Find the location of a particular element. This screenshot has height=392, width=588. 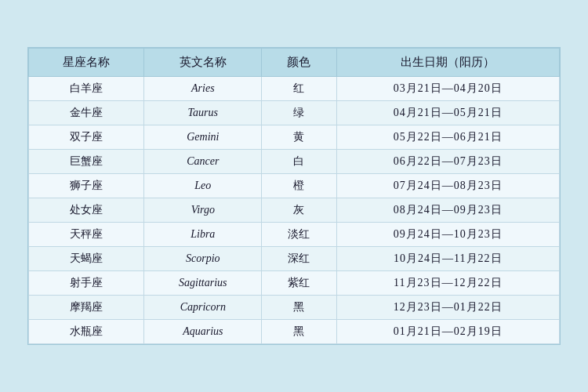

dates-cell: 11月23日—12月22日 is located at coordinates (448, 284).